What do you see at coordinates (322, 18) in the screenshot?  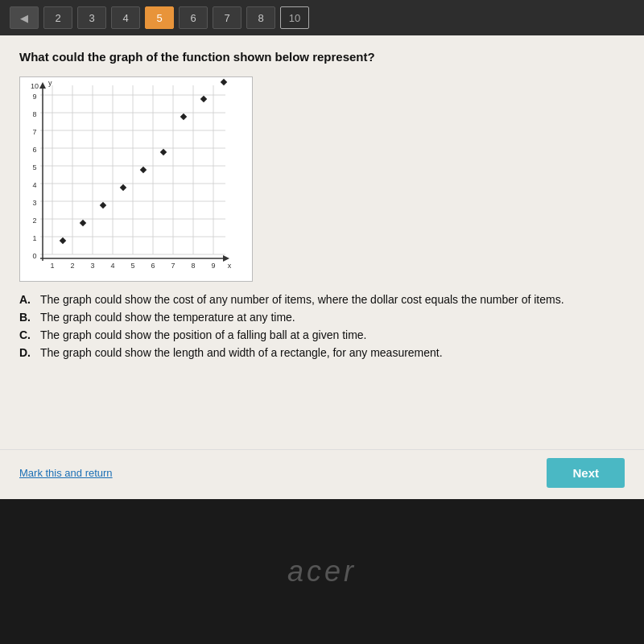 I see `top-nav-bar: ◀ 2 3 4 5 6 7 8 10` at bounding box center [322, 18].